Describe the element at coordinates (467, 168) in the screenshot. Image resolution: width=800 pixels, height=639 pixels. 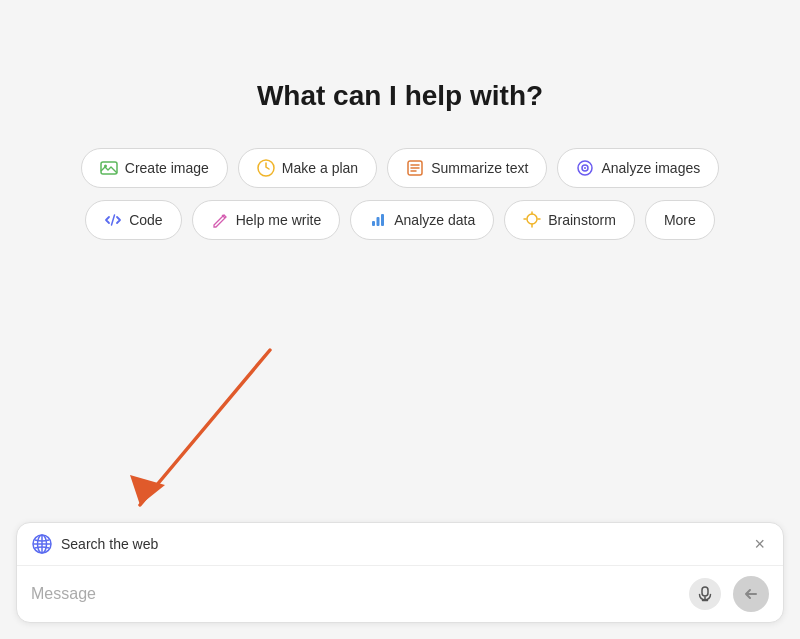
I see `summarize-text-chip: Summarize text` at that location.